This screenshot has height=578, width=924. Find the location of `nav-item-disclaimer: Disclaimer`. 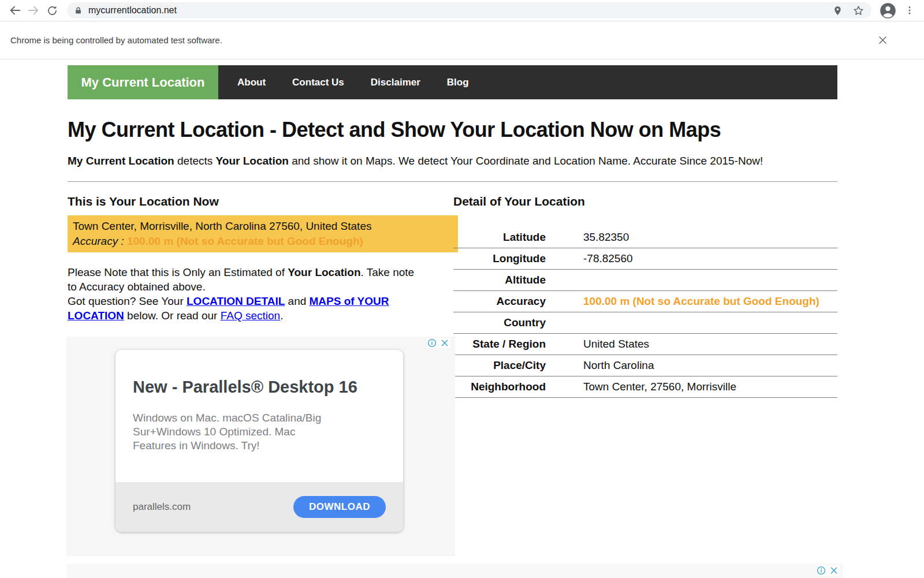

nav-item-disclaimer: Disclaimer is located at coordinates (396, 82).